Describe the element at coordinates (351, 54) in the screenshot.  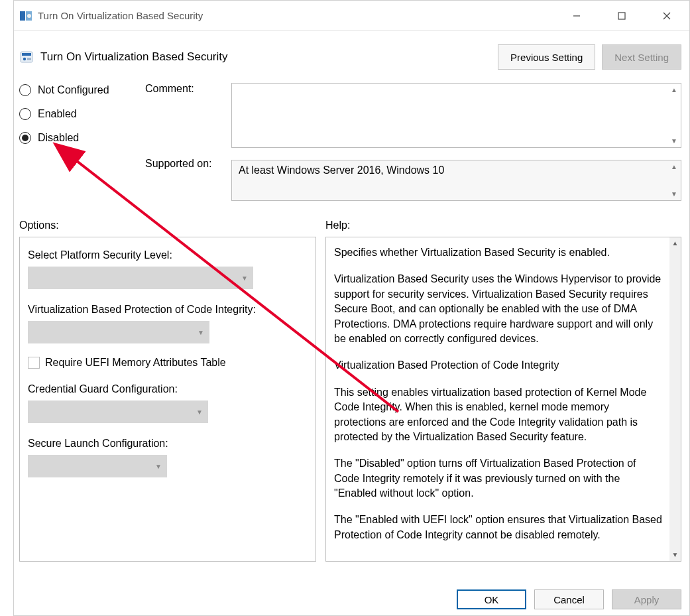
I see `header-row: Turn On Virtualization Based Security Pr…` at that location.